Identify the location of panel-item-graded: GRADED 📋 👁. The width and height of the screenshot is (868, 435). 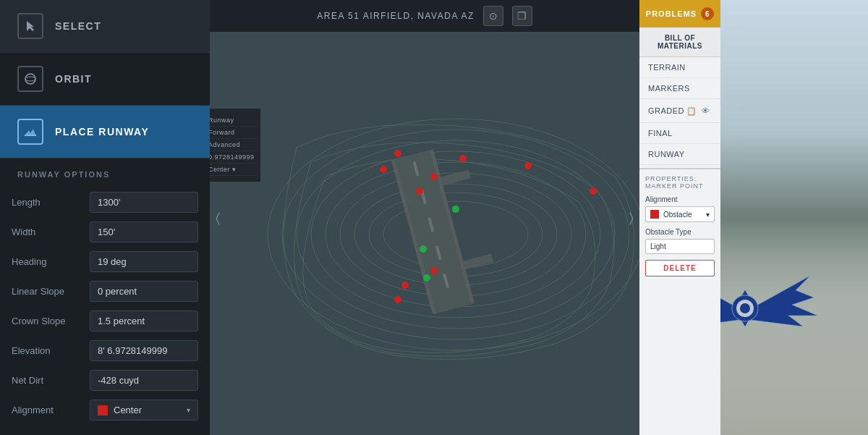
(680, 111).